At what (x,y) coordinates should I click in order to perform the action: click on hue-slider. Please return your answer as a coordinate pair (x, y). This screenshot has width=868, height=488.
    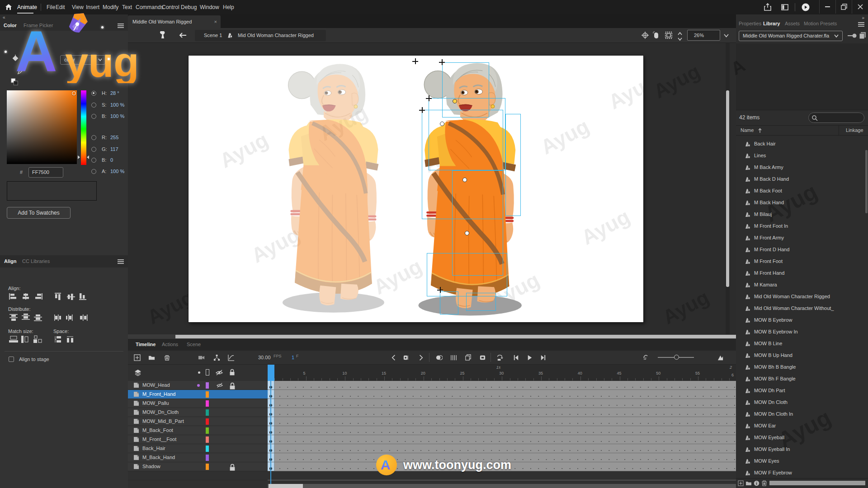
    Looking at the image, I should click on (84, 127).